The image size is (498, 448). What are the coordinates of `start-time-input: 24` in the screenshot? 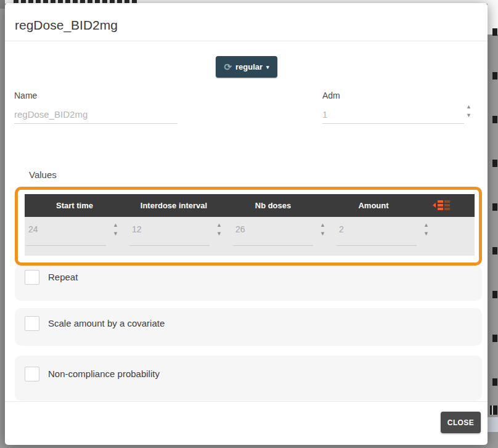 It's located at (33, 229).